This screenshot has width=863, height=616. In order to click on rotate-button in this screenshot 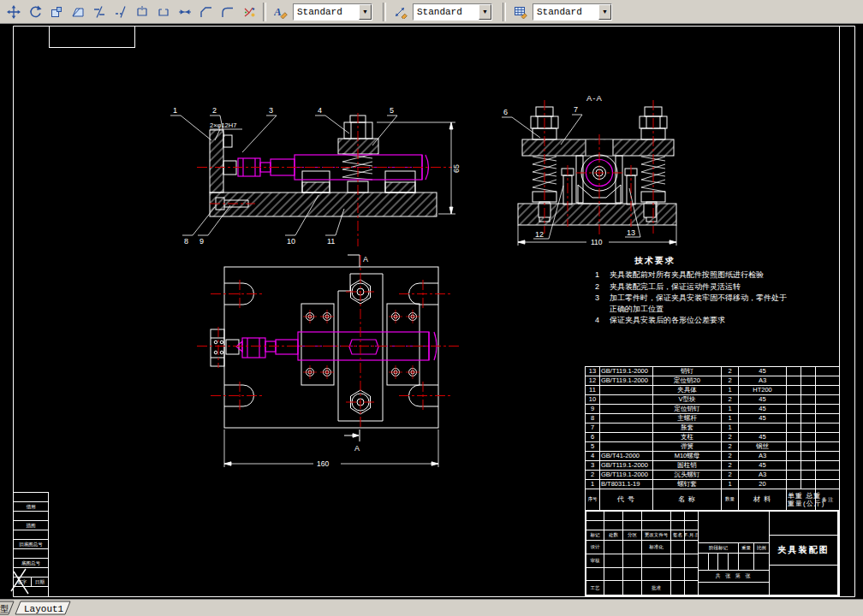, I will do `click(34, 12)`.